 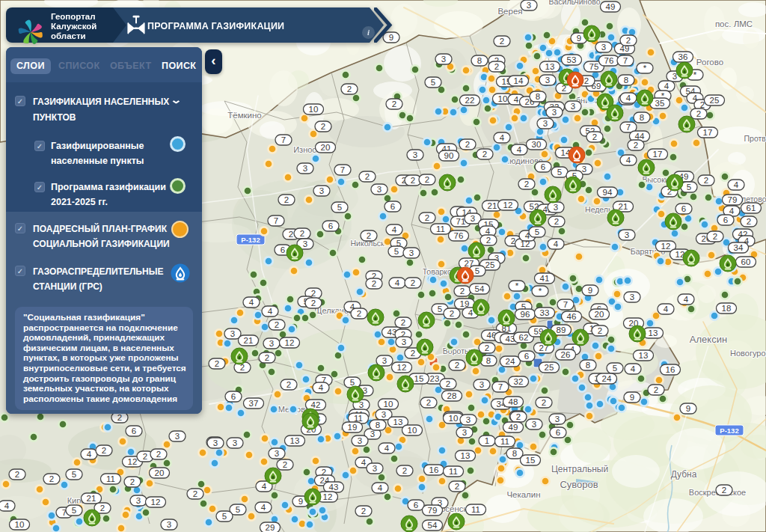 I want to click on svg-text: 36, so click(x=684, y=57).